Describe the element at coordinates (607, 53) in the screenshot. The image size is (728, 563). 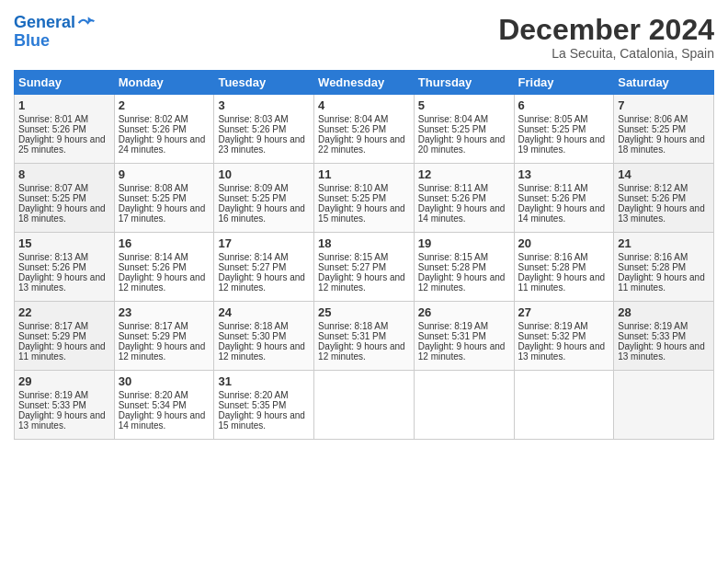
I see `location: La Secuita, Catalonia, Spain` at that location.